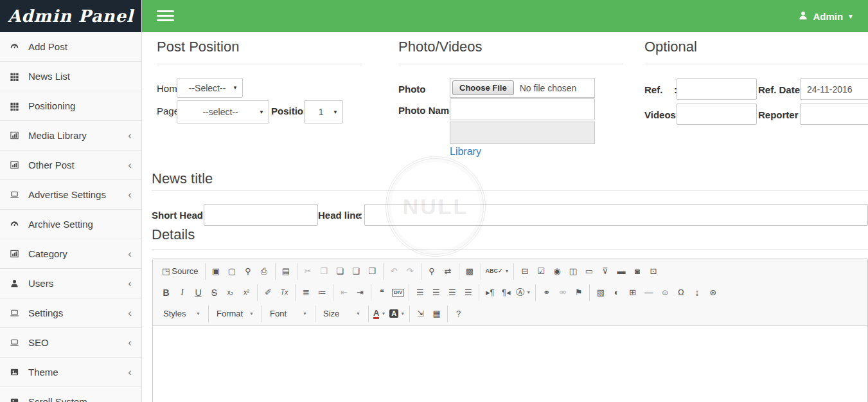 This screenshot has height=402, width=868. Describe the element at coordinates (448, 271) in the screenshot. I see `replace-button: ⇄` at that location.